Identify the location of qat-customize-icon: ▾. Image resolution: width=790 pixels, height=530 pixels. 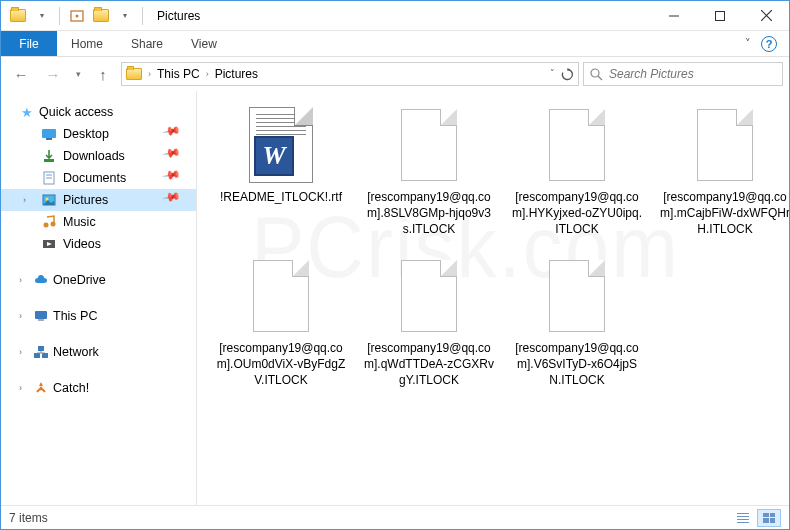
(125, 16).